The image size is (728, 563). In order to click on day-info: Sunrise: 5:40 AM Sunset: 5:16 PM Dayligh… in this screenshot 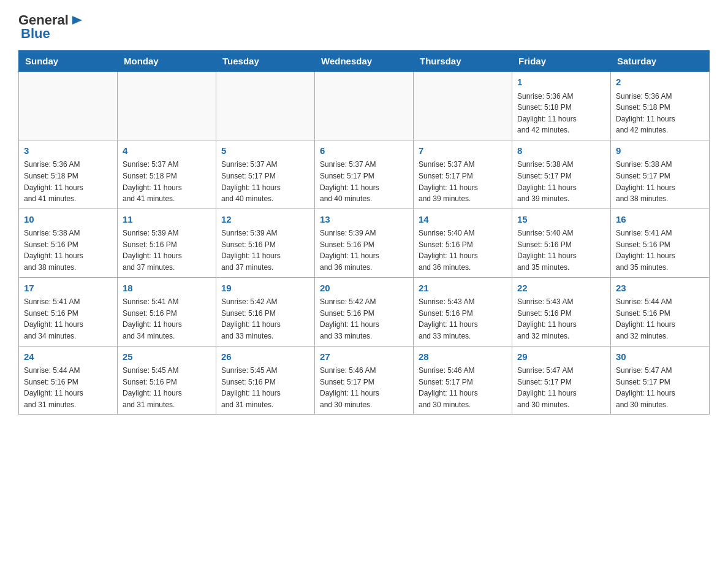, I will do `click(463, 250)`.